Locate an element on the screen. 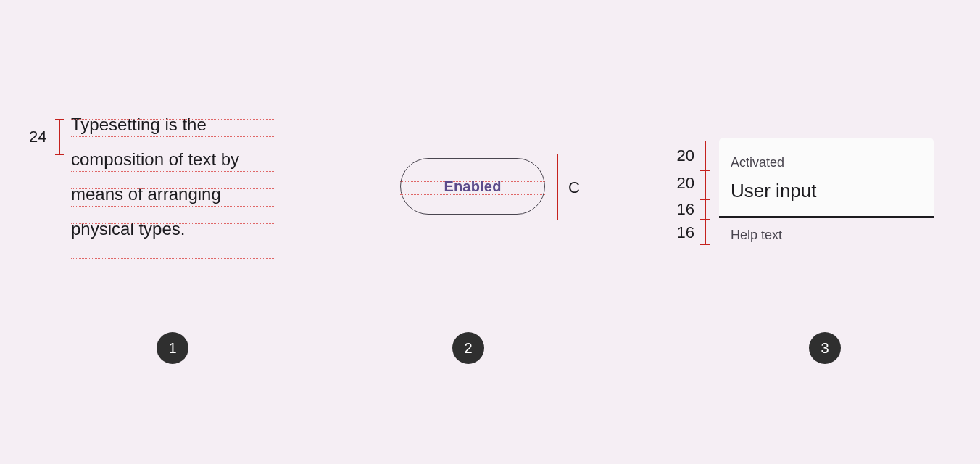 The height and width of the screenshot is (464, 980). spec-value-2: 20 is located at coordinates (680, 183).